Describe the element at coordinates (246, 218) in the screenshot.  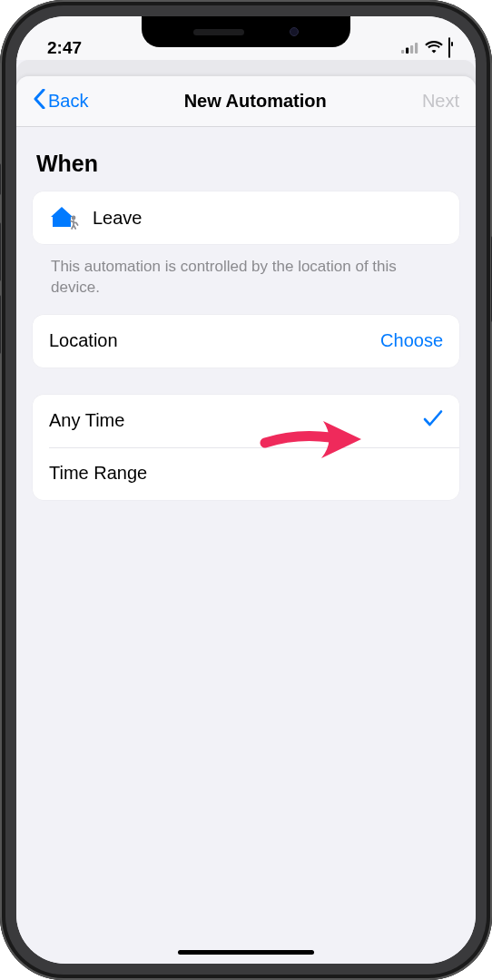
I see `trigger-card: Leave` at that location.